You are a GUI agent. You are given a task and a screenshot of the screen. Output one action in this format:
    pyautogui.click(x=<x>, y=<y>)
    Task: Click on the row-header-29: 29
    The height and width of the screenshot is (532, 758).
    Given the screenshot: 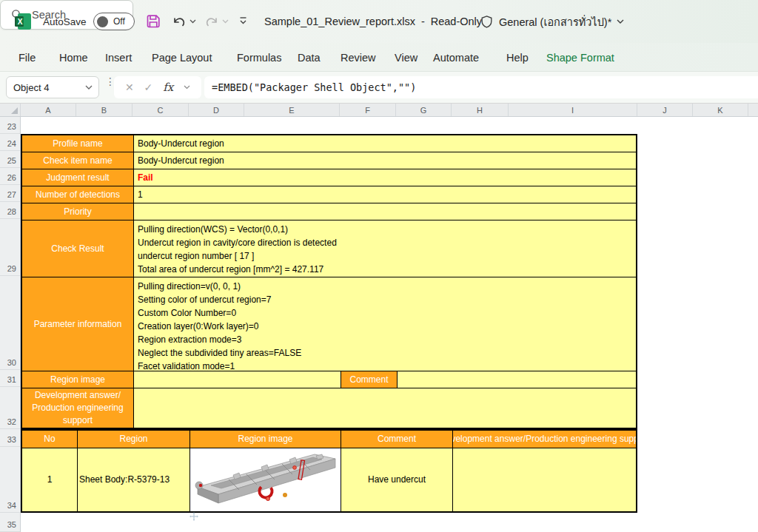 What is the action you would take?
    pyautogui.click(x=10, y=247)
    